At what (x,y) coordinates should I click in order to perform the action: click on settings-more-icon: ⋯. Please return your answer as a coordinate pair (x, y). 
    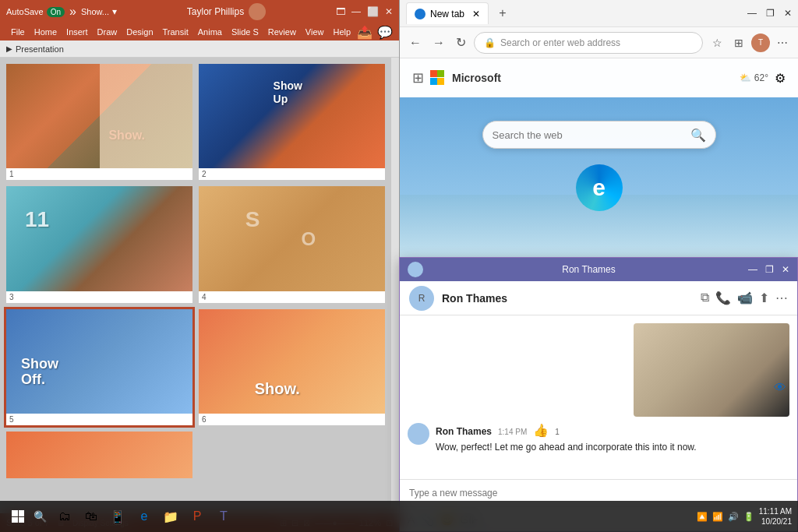
    Looking at the image, I should click on (782, 43).